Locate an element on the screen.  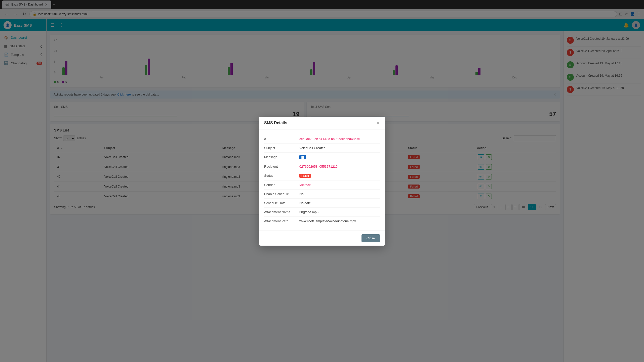
modal-label: Enable Schedule is located at coordinates (282, 194).